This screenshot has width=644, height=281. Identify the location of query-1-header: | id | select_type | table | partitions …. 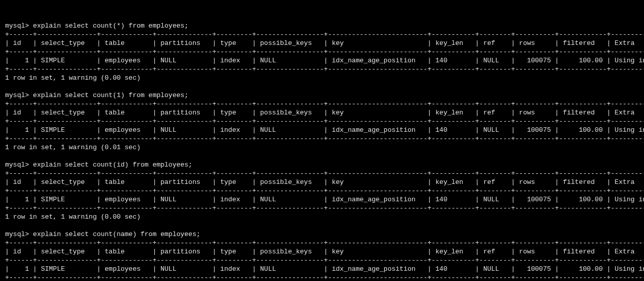
(325, 43).